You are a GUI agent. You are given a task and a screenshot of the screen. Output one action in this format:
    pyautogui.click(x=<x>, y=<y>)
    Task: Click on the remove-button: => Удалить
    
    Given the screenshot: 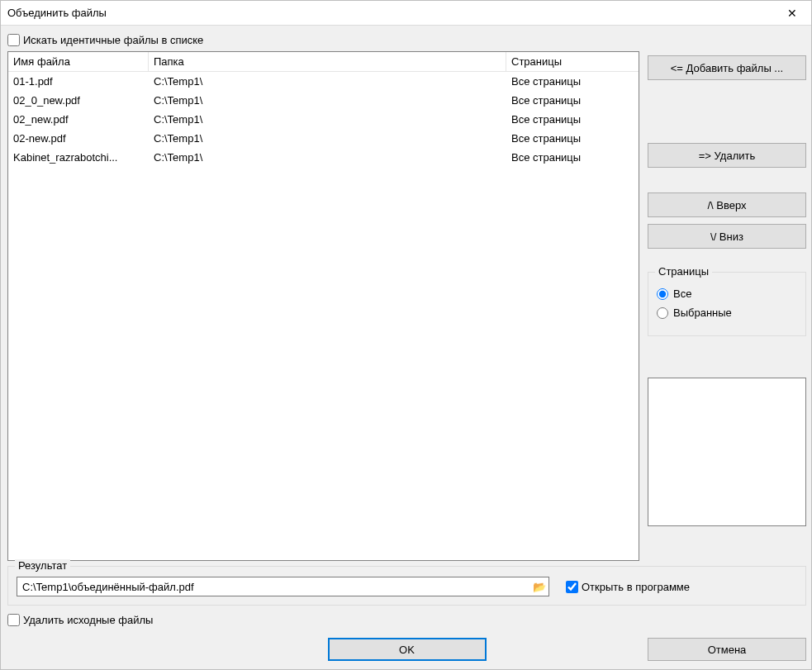 What is the action you would take?
    pyautogui.click(x=727, y=155)
    